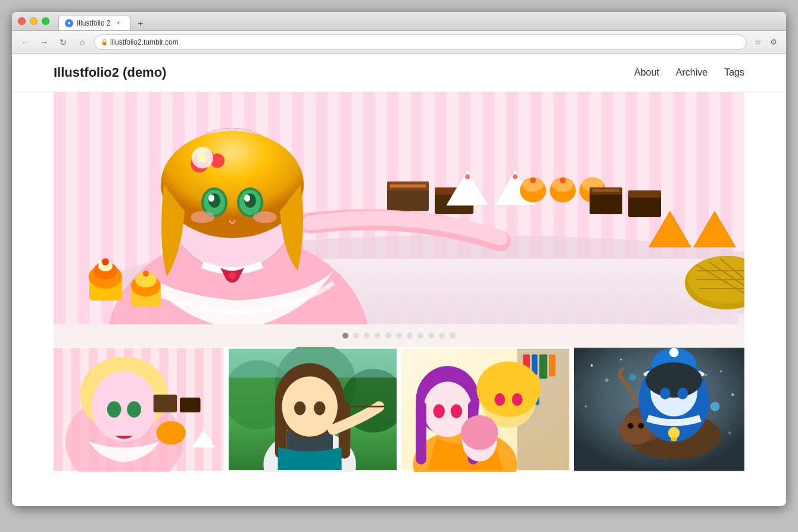 Image resolution: width=798 pixels, height=532 pixels. What do you see at coordinates (420, 42) in the screenshot?
I see `address-bar: 🔒 illustfolio2.tumblr.com` at bounding box center [420, 42].